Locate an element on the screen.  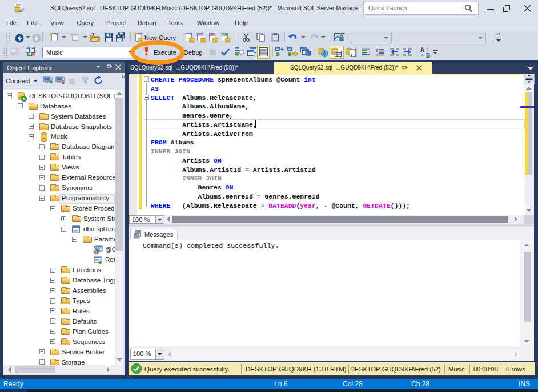
svg-text: DMX is located at coordinates (212, 35).